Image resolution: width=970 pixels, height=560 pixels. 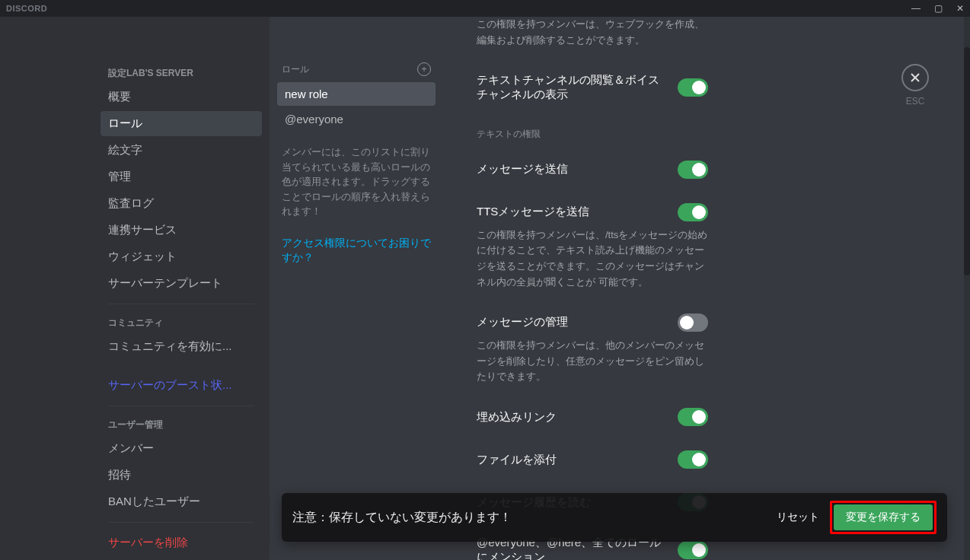 I want to click on perm-view-channels-toggle, so click(x=693, y=88).